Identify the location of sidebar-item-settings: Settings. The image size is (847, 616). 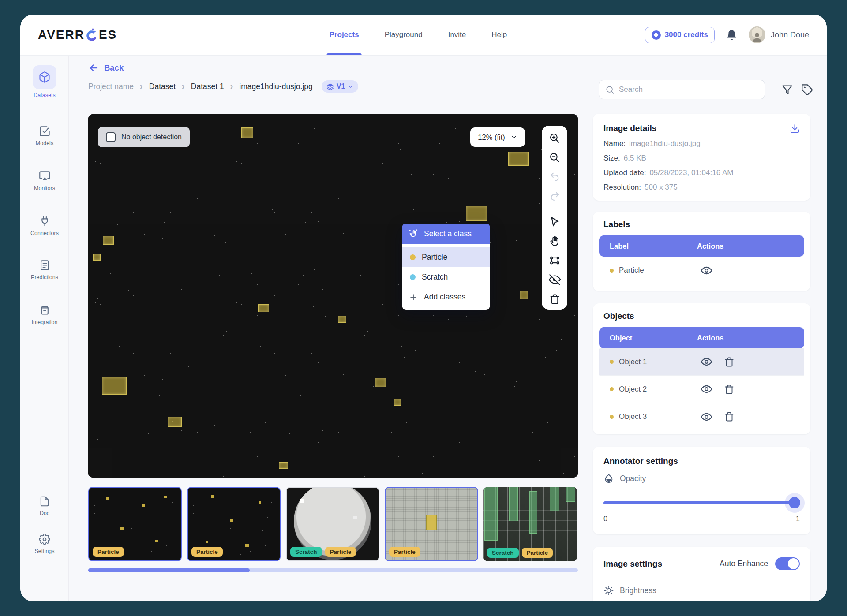
(45, 544).